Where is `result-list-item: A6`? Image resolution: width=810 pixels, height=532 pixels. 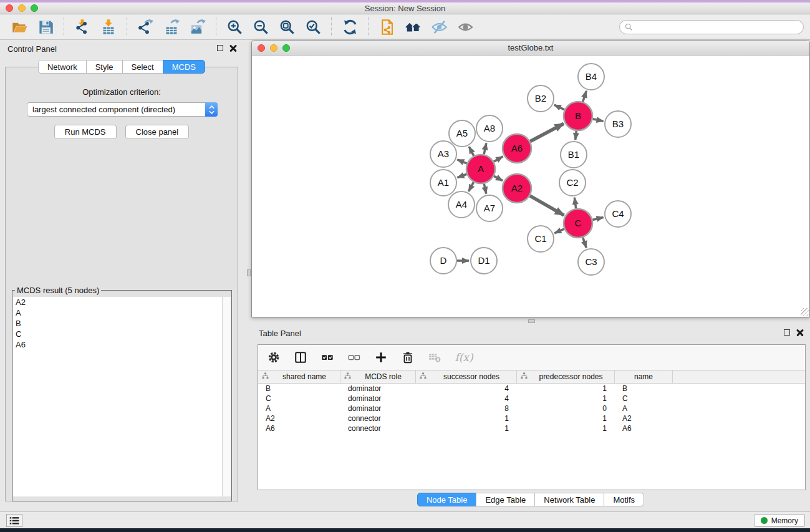
result-list-item: A6 is located at coordinates (122, 344).